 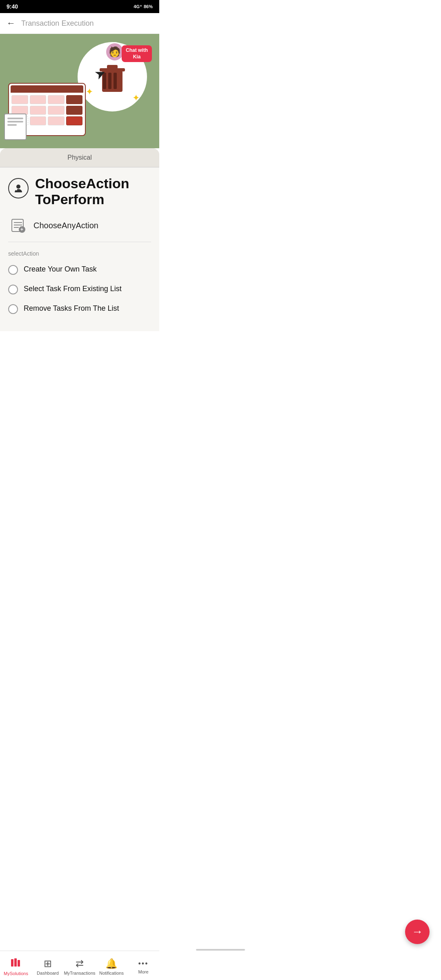 I want to click on hero-illustration: 🧑 Chat with Kia ➤ ✦ ✦ ✦, so click(x=80, y=91).